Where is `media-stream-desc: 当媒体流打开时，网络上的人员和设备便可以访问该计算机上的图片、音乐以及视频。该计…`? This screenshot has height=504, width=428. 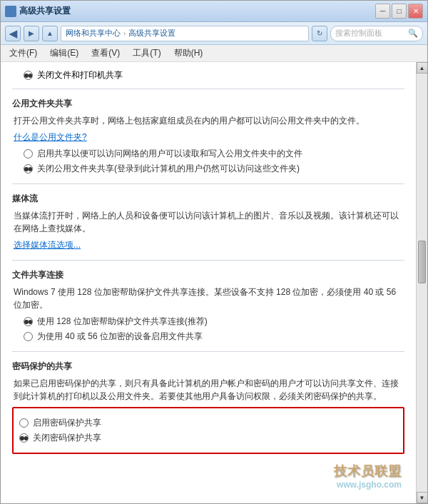
media-stream-desc: 当媒体流打开时，网络上的人员和设备便可以访问该计算机上的图片、音乐以及视频。该计… is located at coordinates (208, 222).